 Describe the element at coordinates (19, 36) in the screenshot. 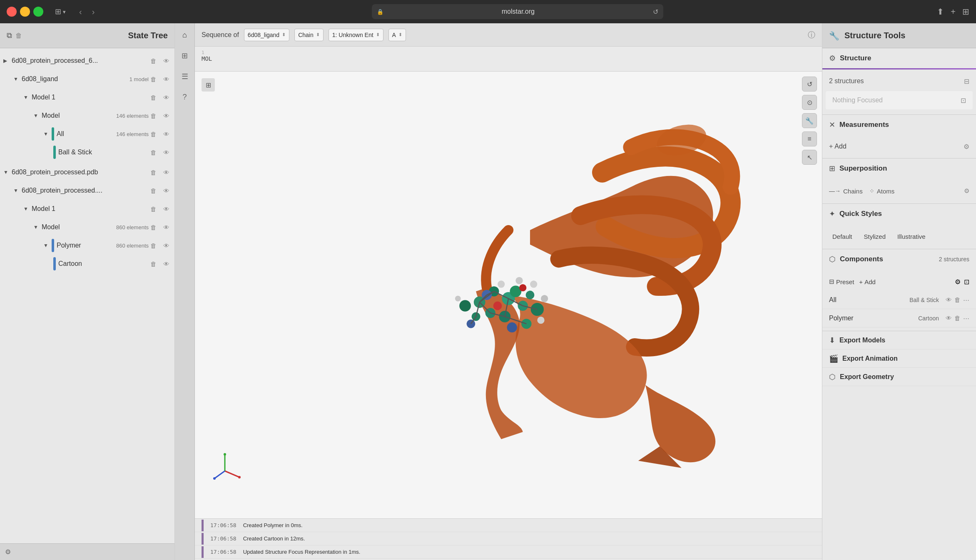

I see `delete-icon: 🗑` at that location.